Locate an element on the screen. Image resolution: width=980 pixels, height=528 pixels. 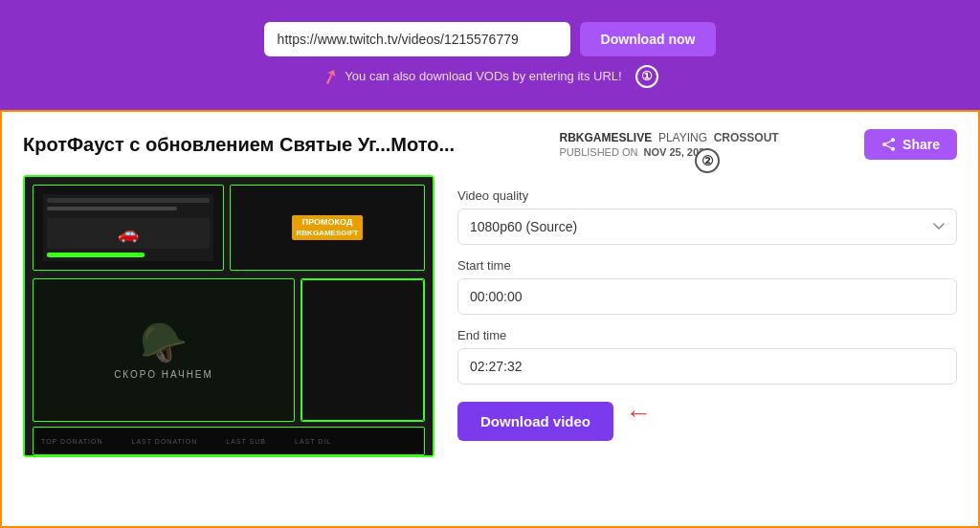
panel-top-right: ПРОМОКОД RBKGAMESGIFT is located at coordinates (327, 228).